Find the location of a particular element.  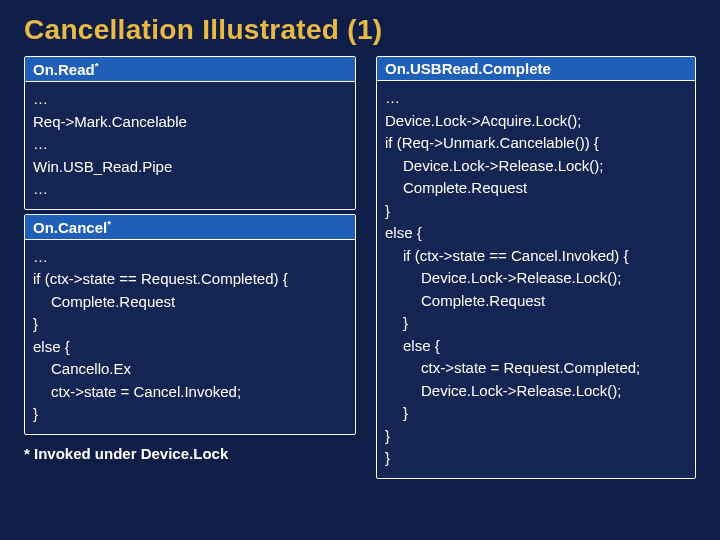

onread-header-sup: * is located at coordinates (97, 66).